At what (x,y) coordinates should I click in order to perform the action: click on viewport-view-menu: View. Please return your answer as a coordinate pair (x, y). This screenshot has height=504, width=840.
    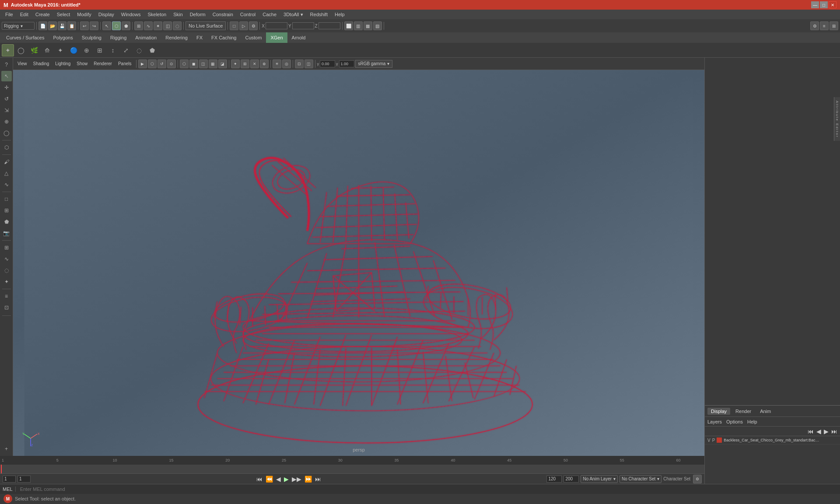
    Looking at the image, I should click on (22, 64).